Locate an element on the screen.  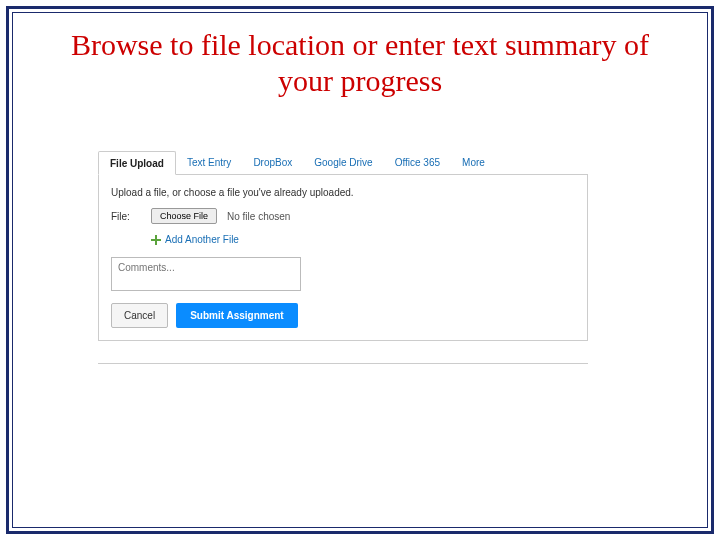
upload-instruction: Upload a file, or choose a file you've a… is located at coordinates (343, 192).